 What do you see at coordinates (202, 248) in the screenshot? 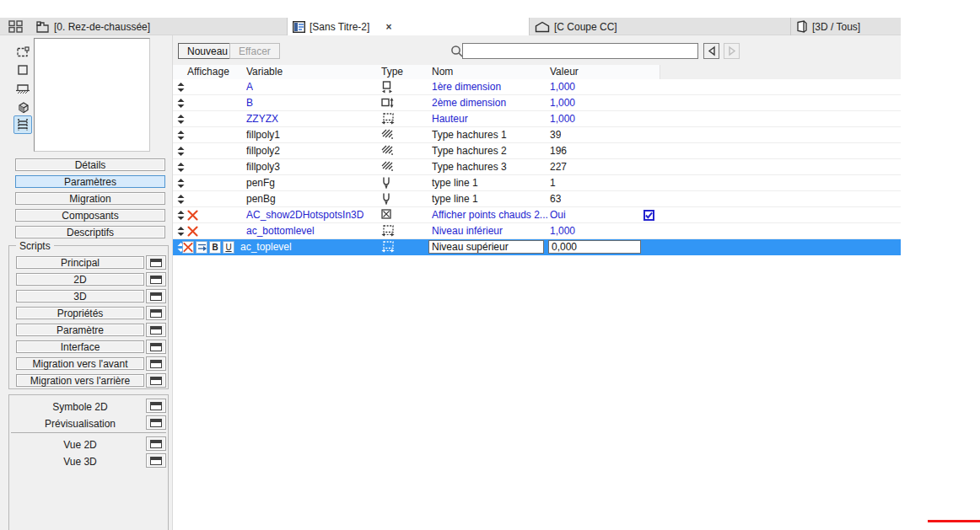
I see `child-flow-button` at bounding box center [202, 248].